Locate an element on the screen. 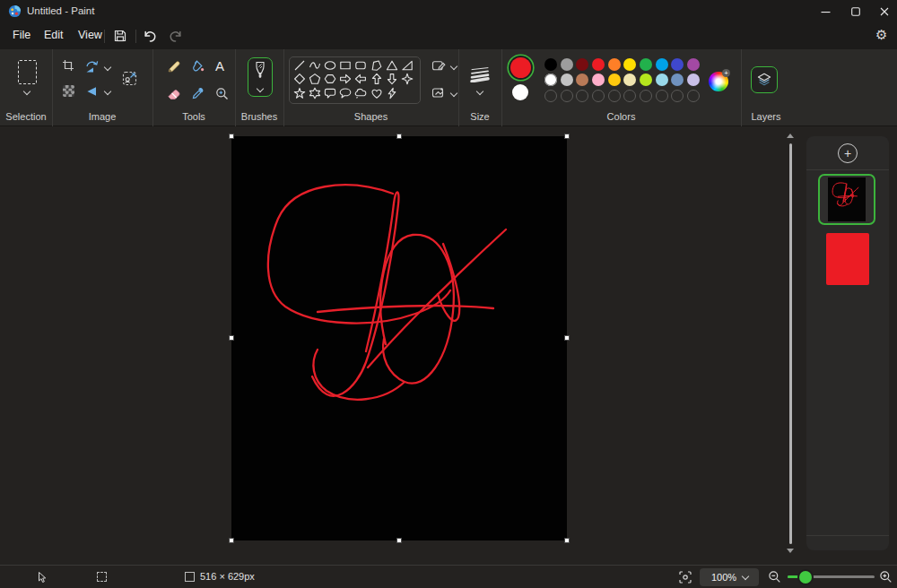 The width and height of the screenshot is (897, 588). minimize-button is located at coordinates (825, 12).